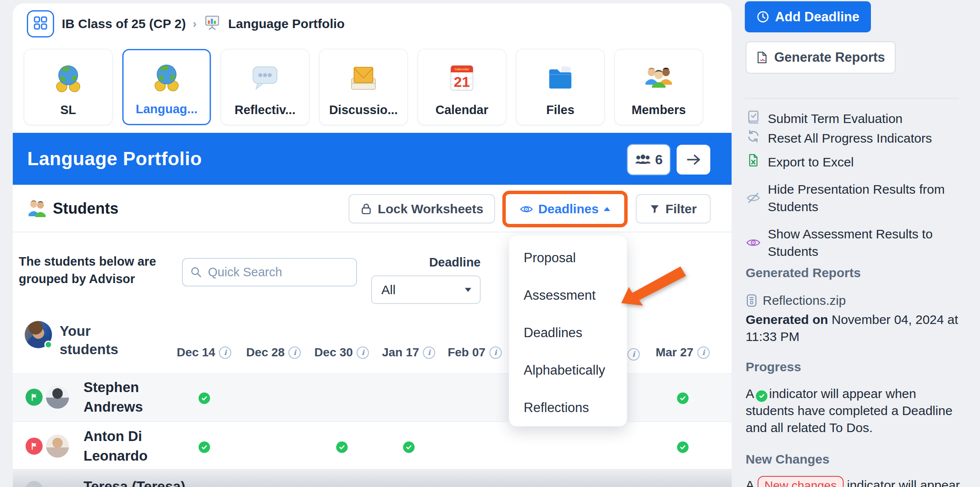 The width and height of the screenshot is (980, 487). I want to click on page-title: Language Portfolio, so click(115, 159).